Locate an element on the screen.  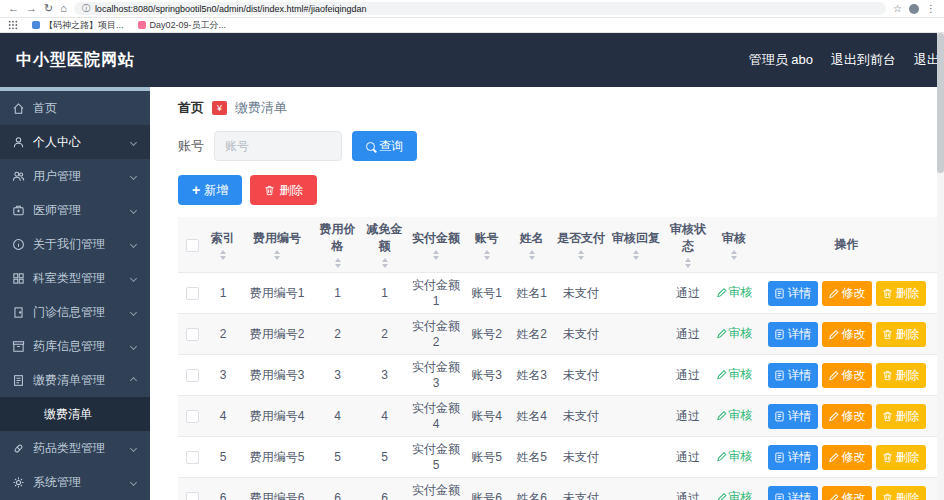
sidebar-item-door: 门诊信息管理 is located at coordinates (75, 312).